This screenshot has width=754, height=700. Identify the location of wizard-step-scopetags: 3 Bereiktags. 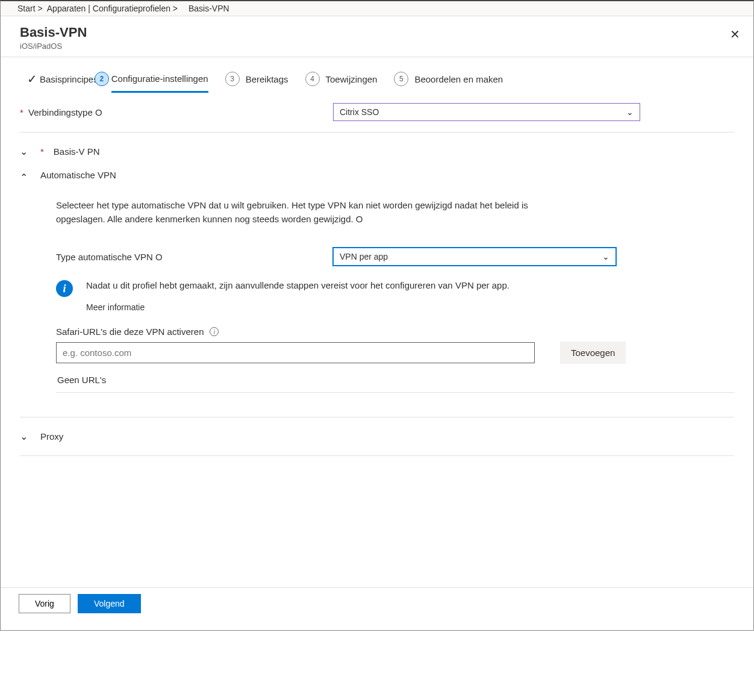
(257, 79).